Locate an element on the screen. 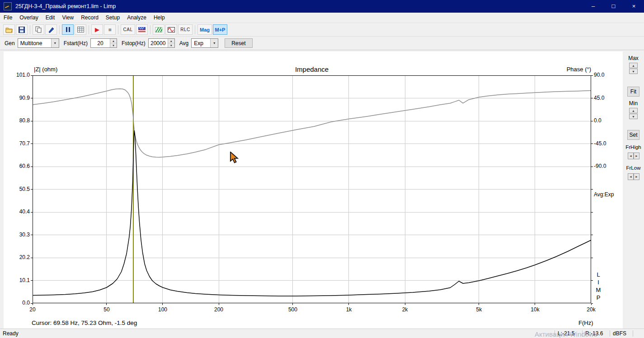 The image size is (644, 338). table-icon is located at coordinates (80, 30).